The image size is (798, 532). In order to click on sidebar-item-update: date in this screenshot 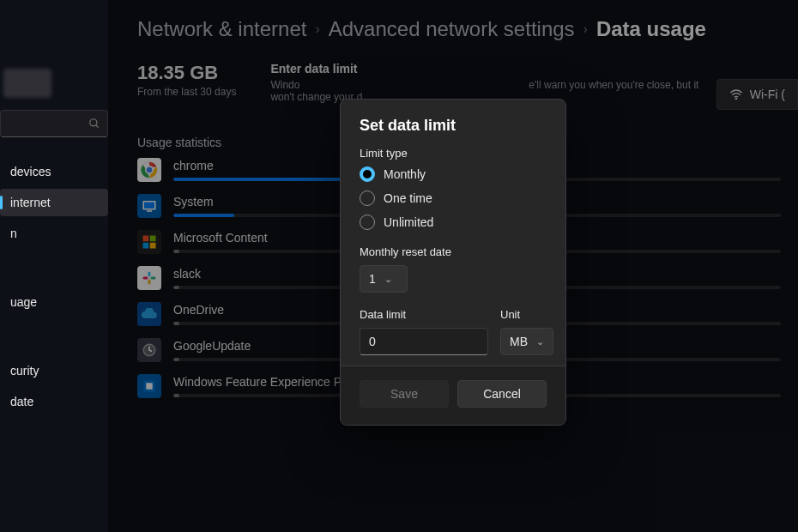, I will do `click(54, 402)`.